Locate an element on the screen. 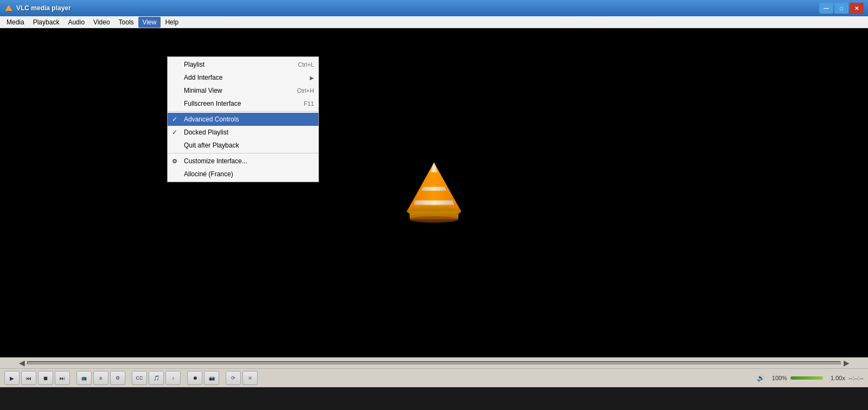  fullscreen-shortcut: F11 is located at coordinates (309, 104).